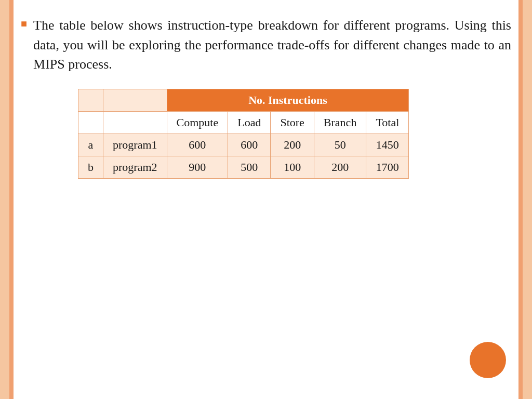  Describe the element at coordinates (249, 145) in the screenshot. I see `row-a-load: 600` at that location.